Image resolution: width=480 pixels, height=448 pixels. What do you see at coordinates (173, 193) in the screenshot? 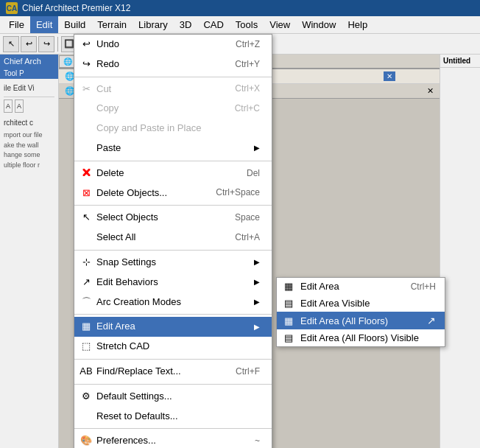
I see `menu-delete-objects: ⊠ Delete Objects... Ctrl+Space` at bounding box center [173, 193].